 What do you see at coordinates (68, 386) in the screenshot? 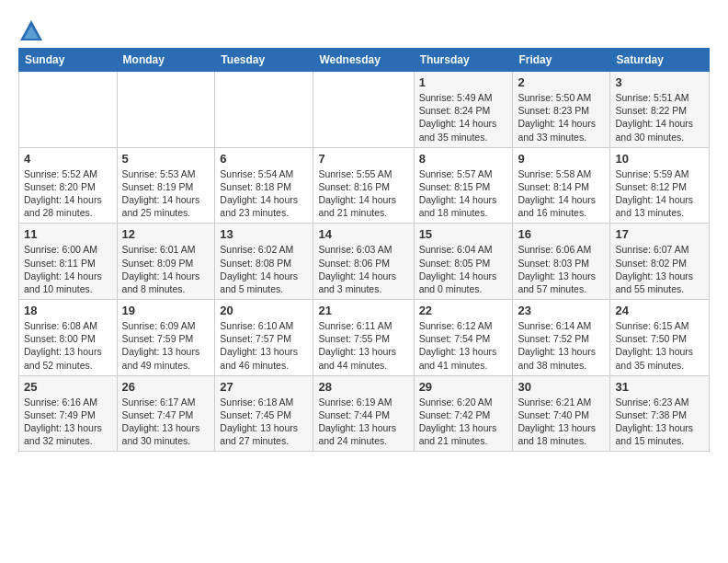
I see `day-number: 25` at bounding box center [68, 386].